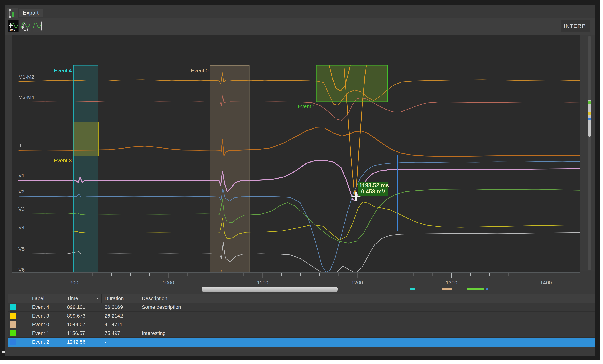  I want to click on table-row: Event 01044.0741.4711, so click(302, 325).